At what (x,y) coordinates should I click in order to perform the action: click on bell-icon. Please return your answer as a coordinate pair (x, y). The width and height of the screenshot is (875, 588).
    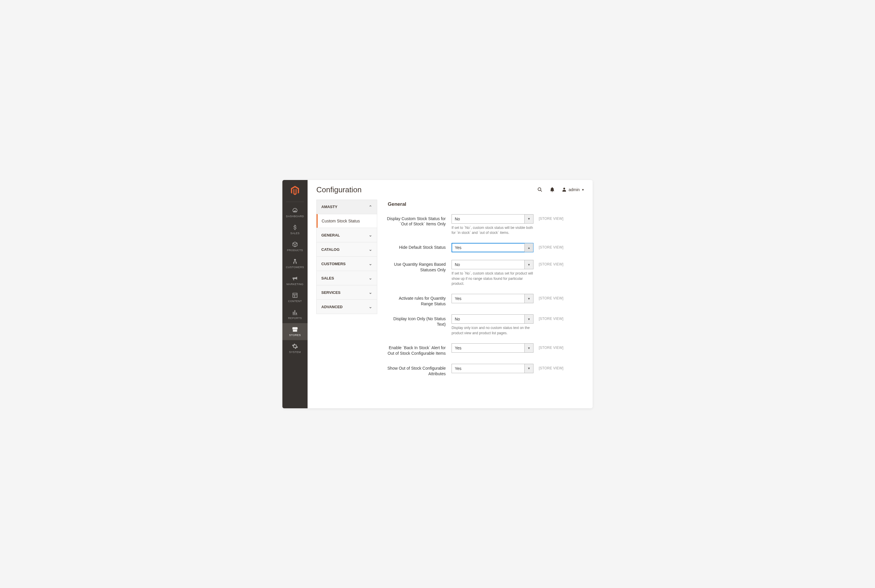
    Looking at the image, I should click on (552, 190).